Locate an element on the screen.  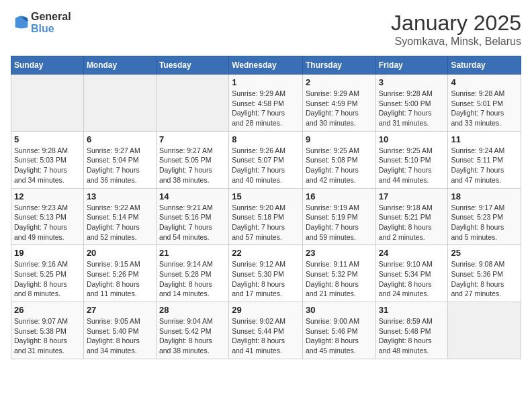
weekday-header-sunday: Sunday is located at coordinates (48, 66).